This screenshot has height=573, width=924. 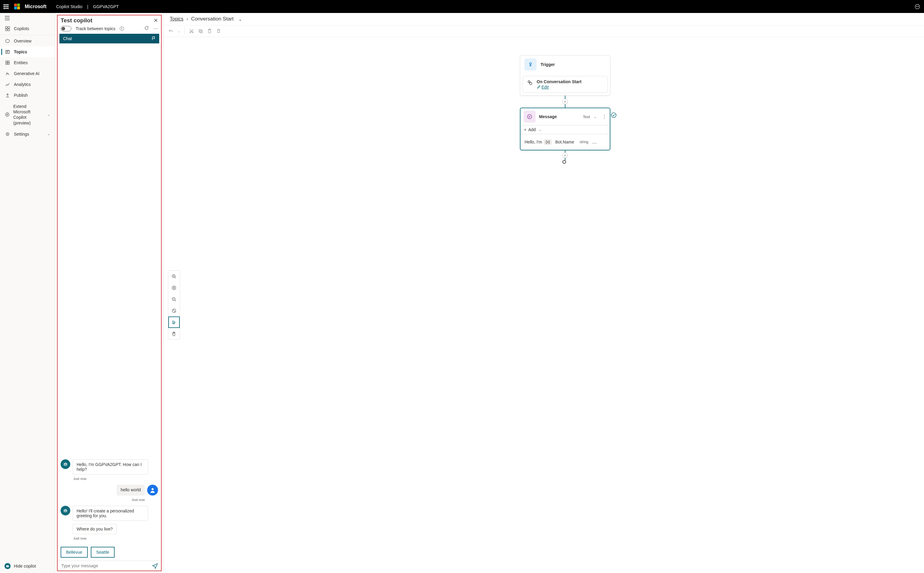 What do you see at coordinates (111, 467) in the screenshot?
I see `message-bubble: Hello, I'm GGPVA2GPT. How can I help?` at bounding box center [111, 467].